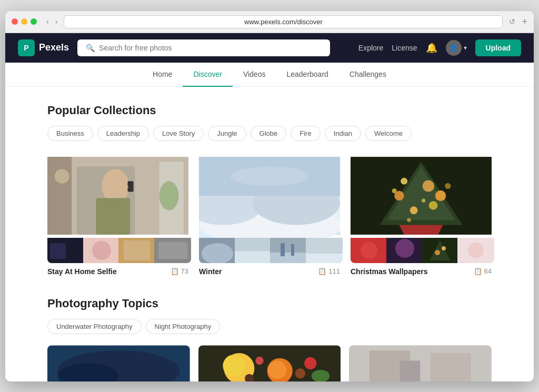 The width and height of the screenshot is (539, 392). What do you see at coordinates (204, 48) in the screenshot?
I see `search-bar: 🔍` at bounding box center [204, 48].